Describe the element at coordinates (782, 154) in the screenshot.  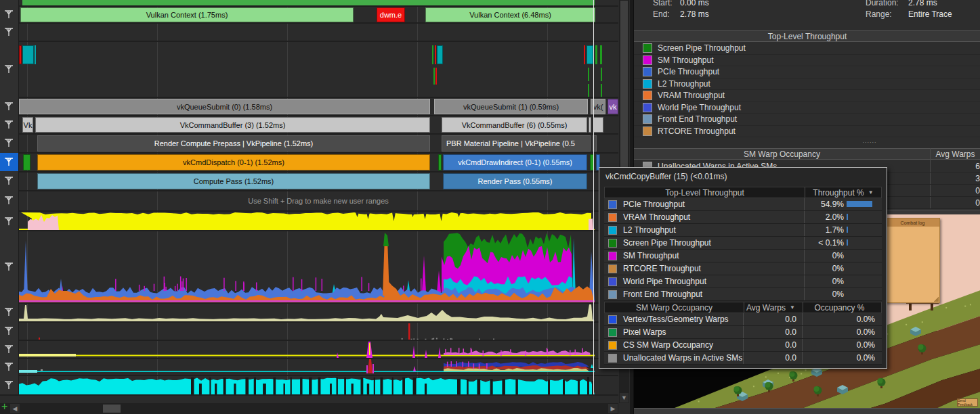
I see `occupancy-header-label: SM Warp Occupancy` at that location.